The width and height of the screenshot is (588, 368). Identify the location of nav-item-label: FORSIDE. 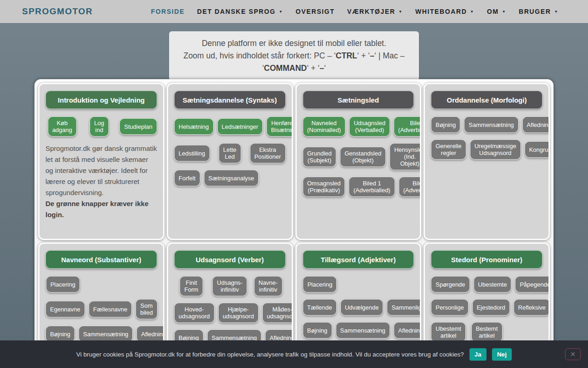
(168, 12).